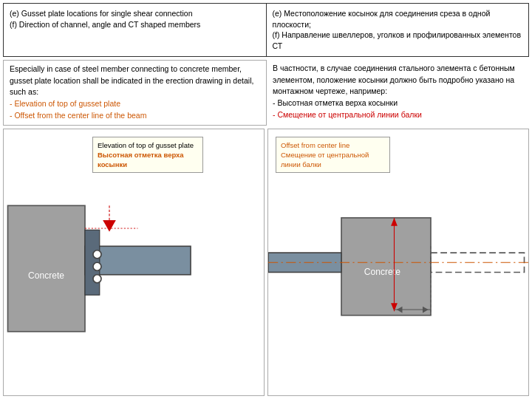 This screenshot has width=532, height=399. Describe the element at coordinates (148, 155) in the screenshot. I see `left-tooltip: Elevation of top of gusset plate Высотна…` at that location.